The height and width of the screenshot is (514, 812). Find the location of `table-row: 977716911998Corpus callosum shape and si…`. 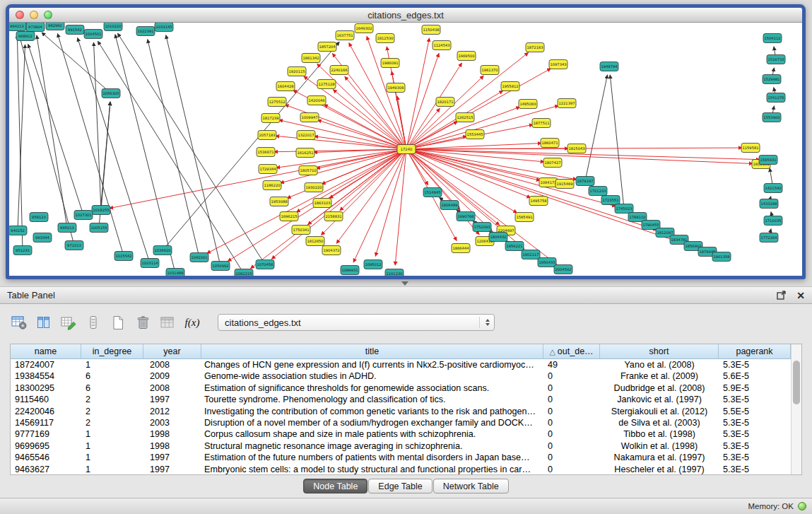

table-row: 977716911998Corpus callosum shape and si… is located at coordinates (401, 434).